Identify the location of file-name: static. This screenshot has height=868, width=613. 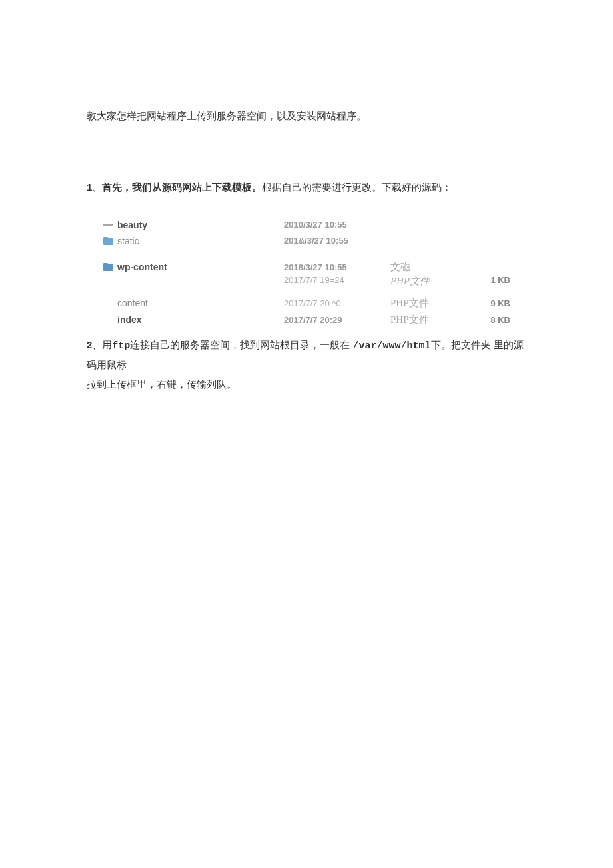
(201, 241).